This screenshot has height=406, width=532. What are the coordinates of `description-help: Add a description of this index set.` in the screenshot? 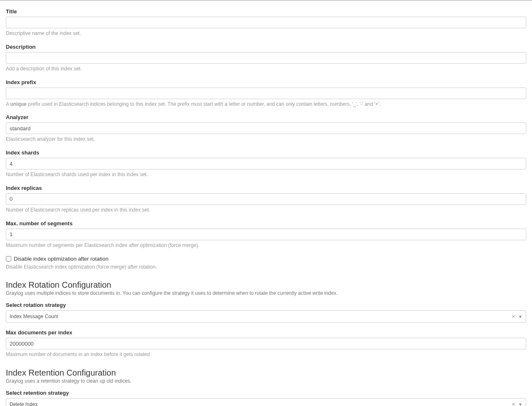 It's located at (266, 69).